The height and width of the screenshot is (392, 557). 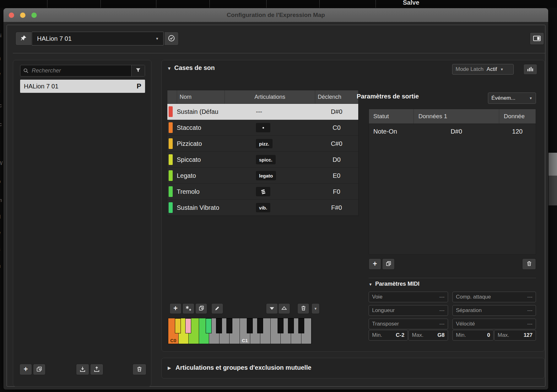 I want to click on search-box, so click(x=83, y=71).